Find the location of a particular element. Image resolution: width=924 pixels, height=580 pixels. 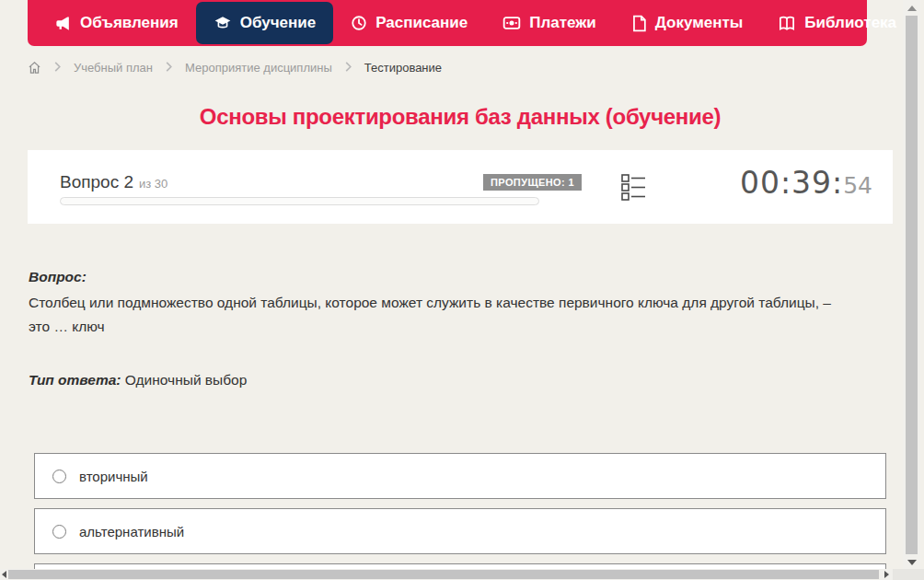

answer-type-label: Тип ответа: is located at coordinates (75, 379).